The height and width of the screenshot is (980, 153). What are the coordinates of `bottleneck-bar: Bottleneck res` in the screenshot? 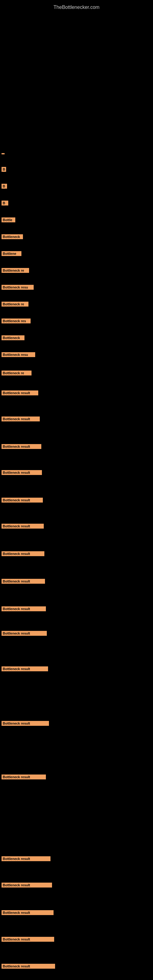 It's located at (16, 321).